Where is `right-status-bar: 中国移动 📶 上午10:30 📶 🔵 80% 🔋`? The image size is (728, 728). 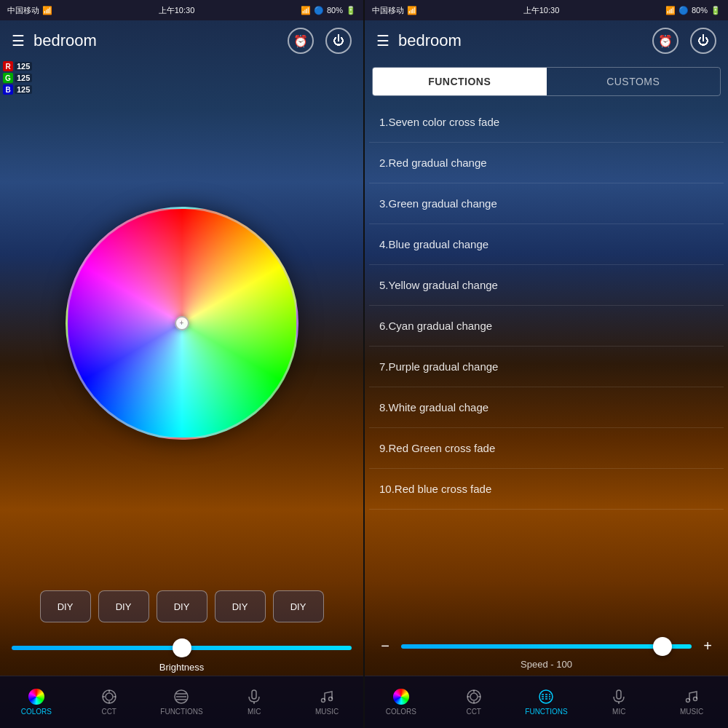
right-status-bar: 中国移动 📶 上午10:30 📶 🔵 80% 🔋 is located at coordinates (546, 10).